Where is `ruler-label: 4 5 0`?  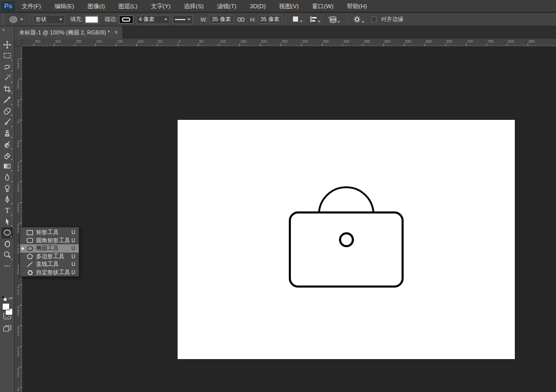 ruler-label: 4 5 0 is located at coordinates (19, 311).